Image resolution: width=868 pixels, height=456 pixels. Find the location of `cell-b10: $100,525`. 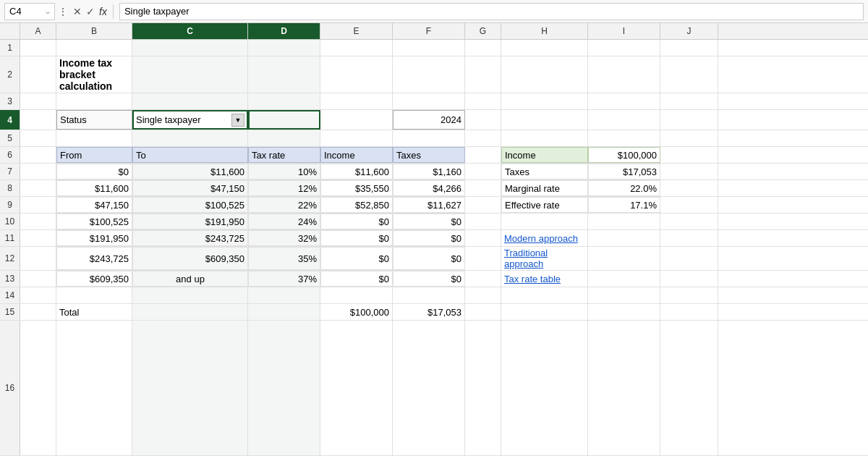

cell-b10: $100,525 is located at coordinates (94, 221).